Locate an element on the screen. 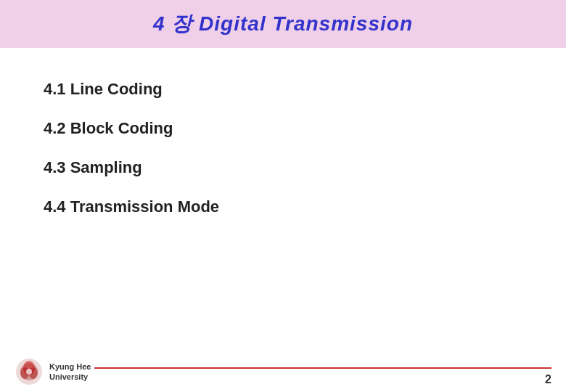 The height and width of the screenshot is (392, 566). footer-divider is located at coordinates (323, 368).